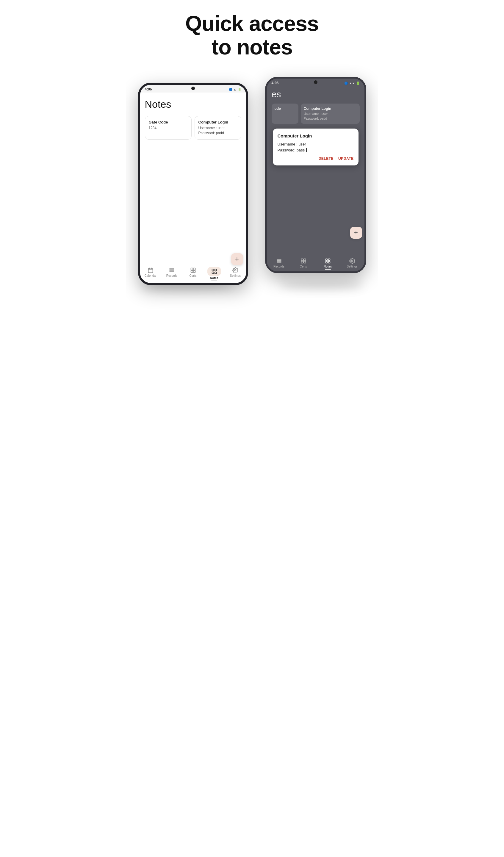  I want to click on front-notes-icon, so click(214, 271).